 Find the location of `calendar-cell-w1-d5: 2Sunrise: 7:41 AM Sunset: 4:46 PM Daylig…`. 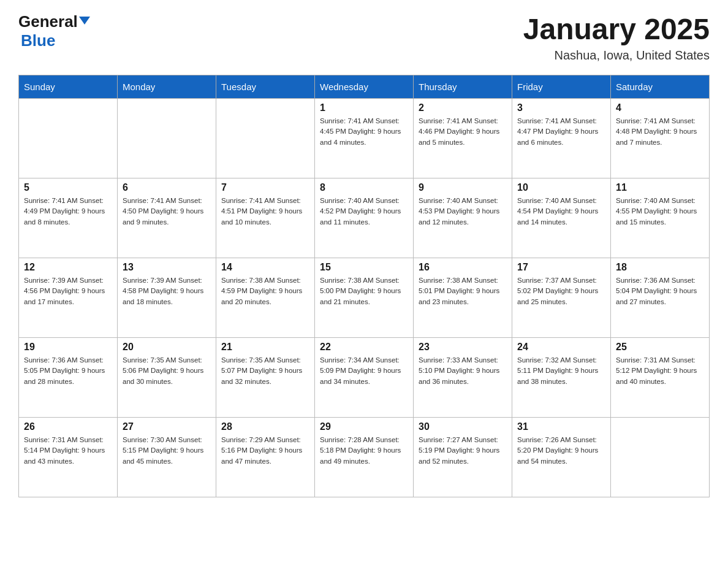

calendar-cell-w1-d5: 2Sunrise: 7:41 AM Sunset: 4:46 PM Daylig… is located at coordinates (463, 139).